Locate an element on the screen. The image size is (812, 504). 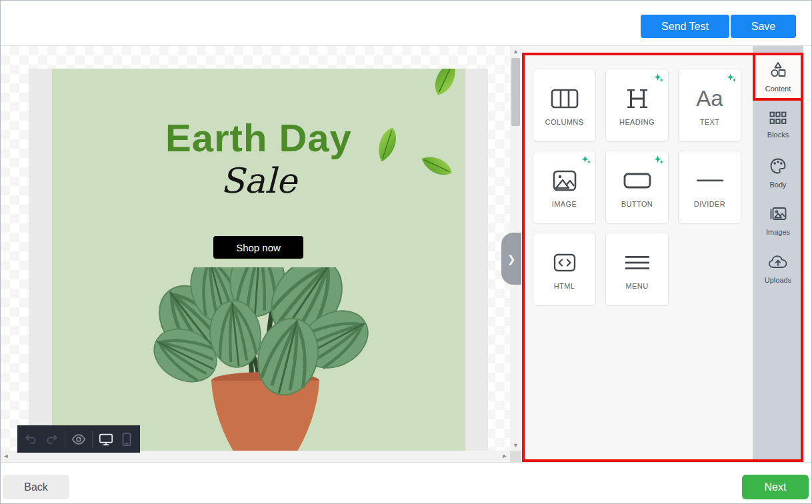
banner-subtitle: Sale is located at coordinates (259, 181).